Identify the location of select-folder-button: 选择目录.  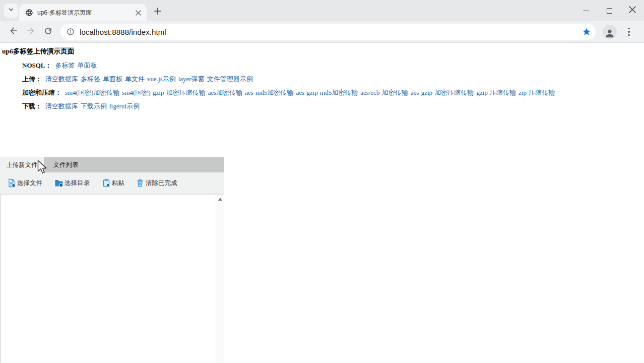
(72, 183).